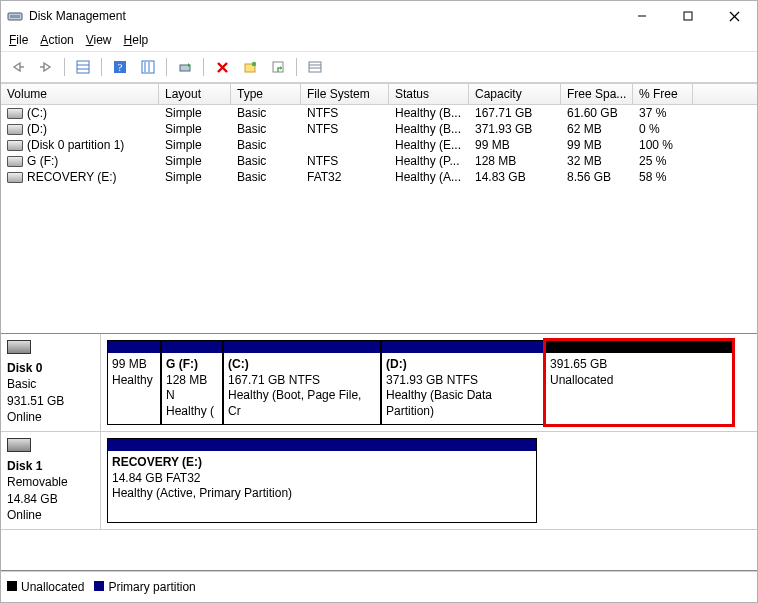 This screenshot has width=758, height=603. Describe the element at coordinates (597, 129) in the screenshot. I see `volume-free: 62 MB` at that location.